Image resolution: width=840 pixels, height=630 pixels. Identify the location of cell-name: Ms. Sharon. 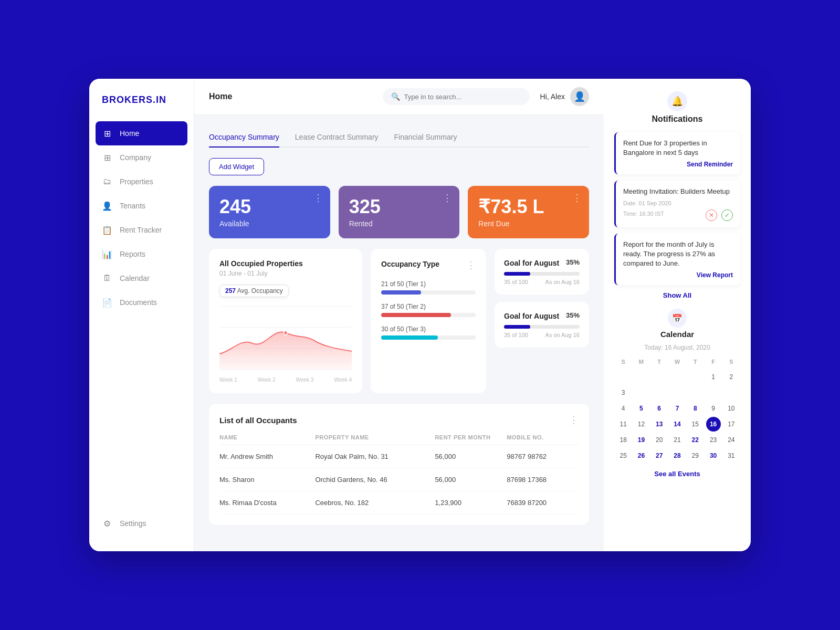
(267, 480).